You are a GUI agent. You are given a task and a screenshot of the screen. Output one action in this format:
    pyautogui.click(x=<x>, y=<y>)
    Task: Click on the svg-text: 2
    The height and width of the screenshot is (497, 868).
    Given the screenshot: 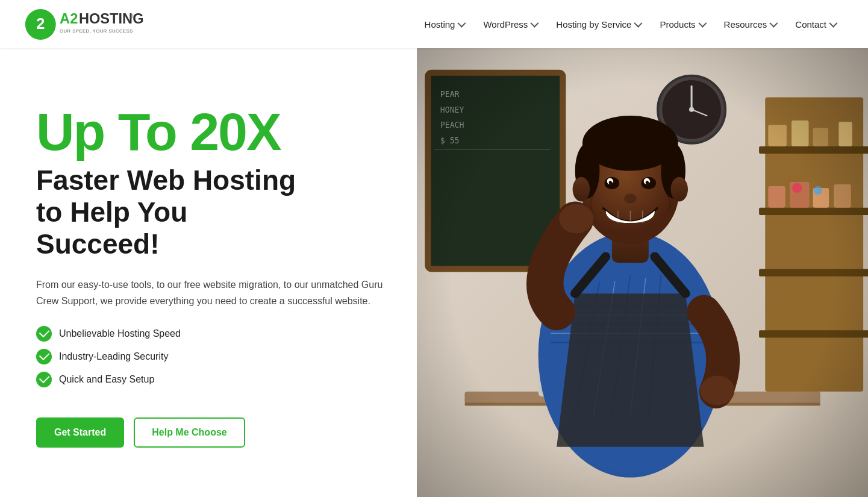 What is the action you would take?
    pyautogui.click(x=40, y=23)
    